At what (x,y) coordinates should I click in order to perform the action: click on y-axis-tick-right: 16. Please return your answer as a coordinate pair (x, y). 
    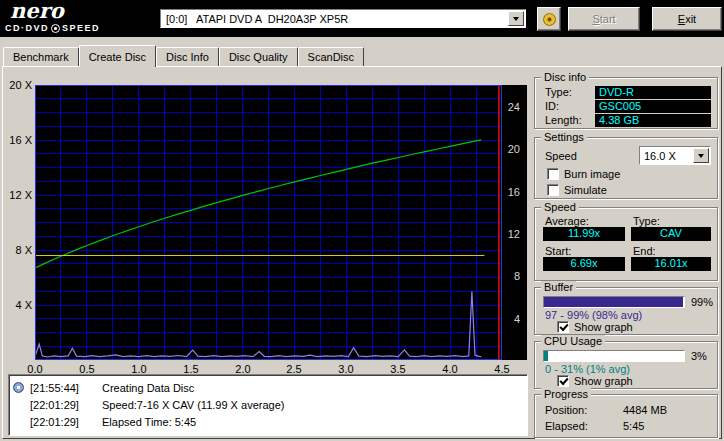
    Looking at the image, I should click on (505, 192).